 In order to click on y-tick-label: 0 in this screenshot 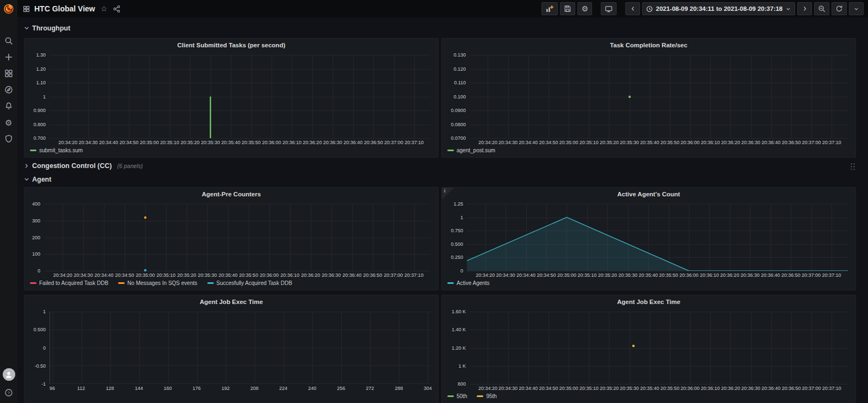, I will do `click(45, 348)`.